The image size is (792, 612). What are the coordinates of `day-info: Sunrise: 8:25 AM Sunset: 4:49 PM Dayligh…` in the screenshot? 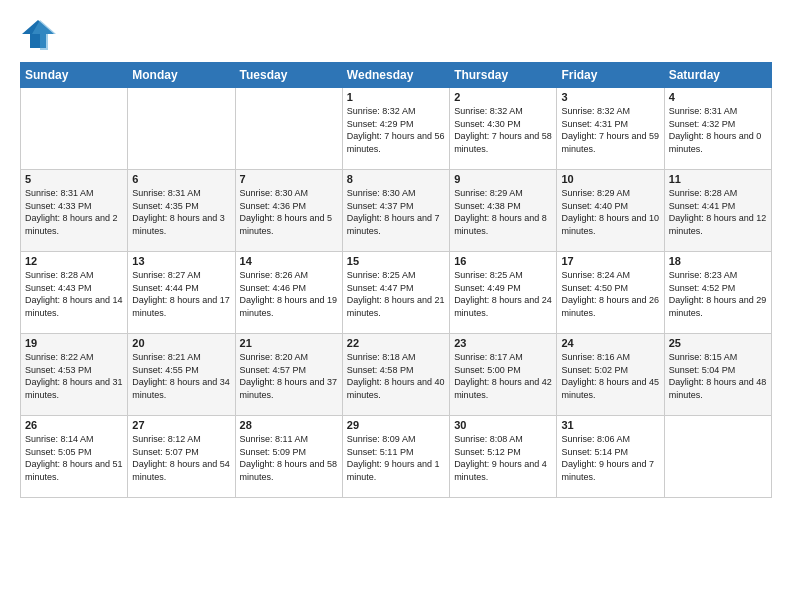 It's located at (503, 294).